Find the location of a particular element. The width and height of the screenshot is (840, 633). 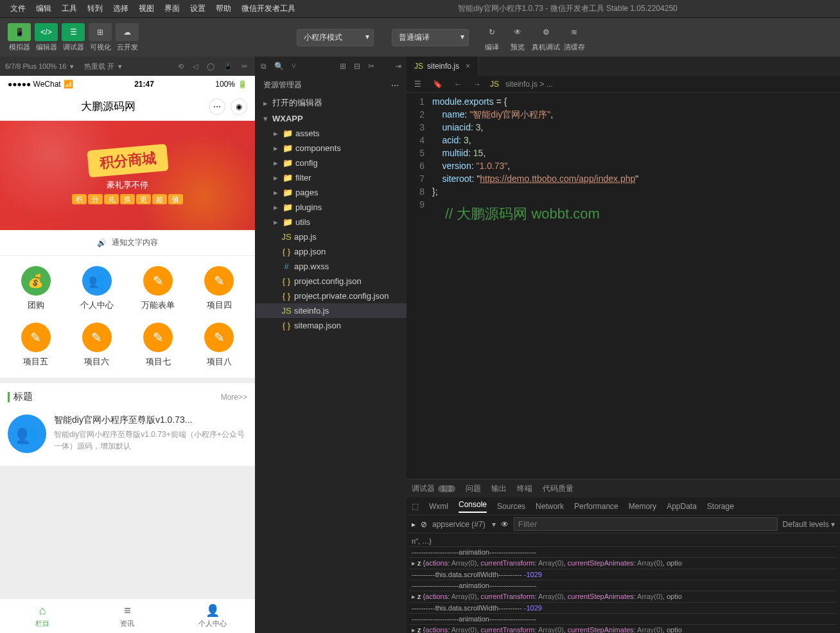

tree-open-editors: ▸打开的编辑器 is located at coordinates (331, 103).